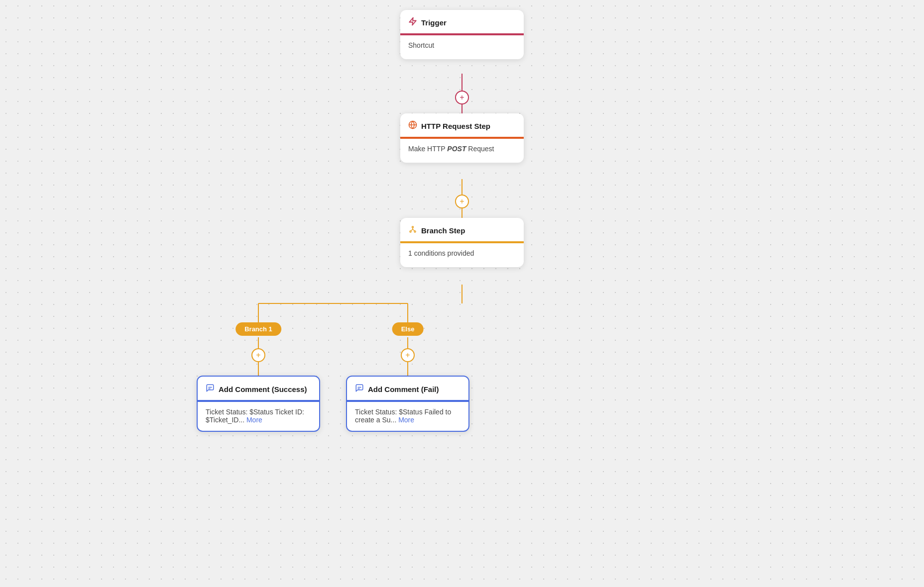 This screenshot has height=587, width=924. What do you see at coordinates (457, 149) in the screenshot?
I see `http-post-bold: POST` at bounding box center [457, 149].